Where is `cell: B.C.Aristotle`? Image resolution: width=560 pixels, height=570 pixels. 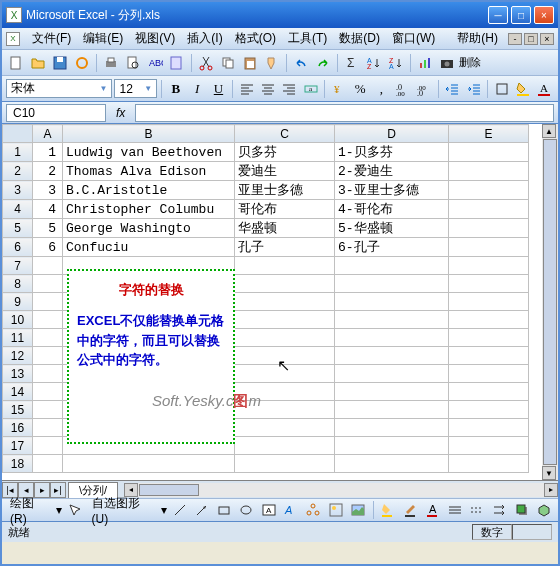
cell: B.C.Aristotle is located at coordinates (149, 190).